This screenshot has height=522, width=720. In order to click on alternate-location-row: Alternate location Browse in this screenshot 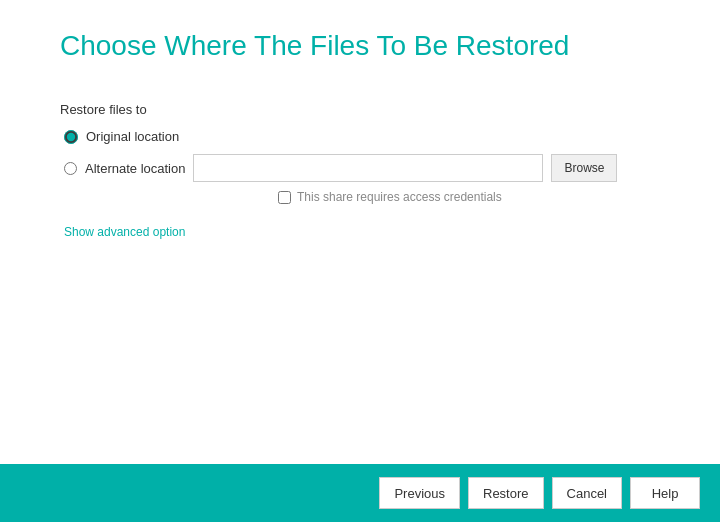, I will do `click(362, 168)`.